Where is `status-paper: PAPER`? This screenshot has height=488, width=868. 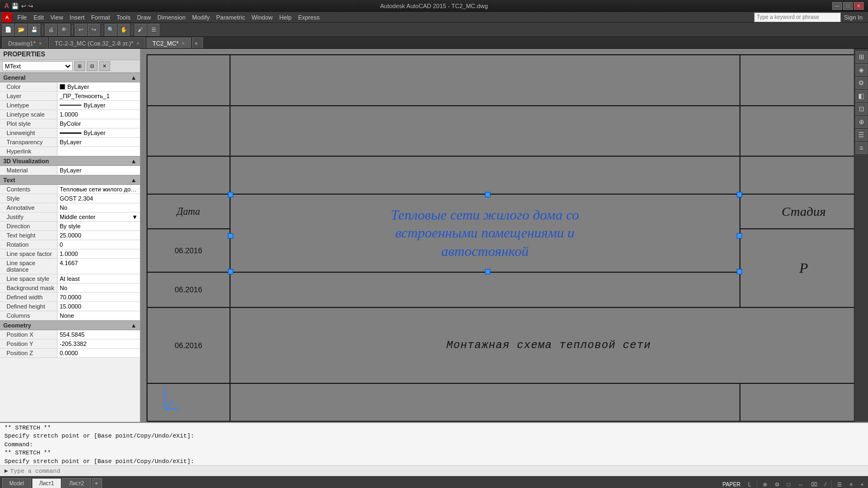
status-paper: PAPER is located at coordinates (731, 485).